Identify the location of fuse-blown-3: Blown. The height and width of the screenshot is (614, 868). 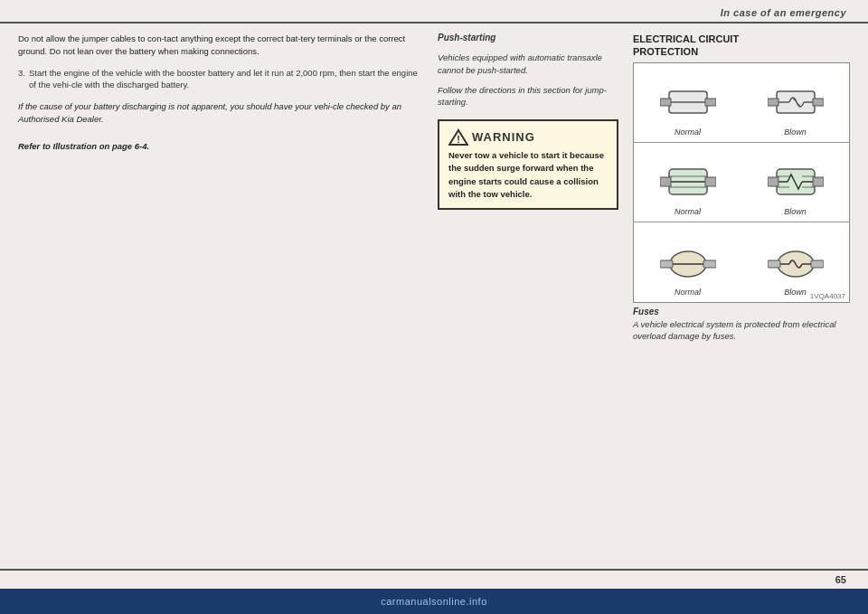
(796, 262).